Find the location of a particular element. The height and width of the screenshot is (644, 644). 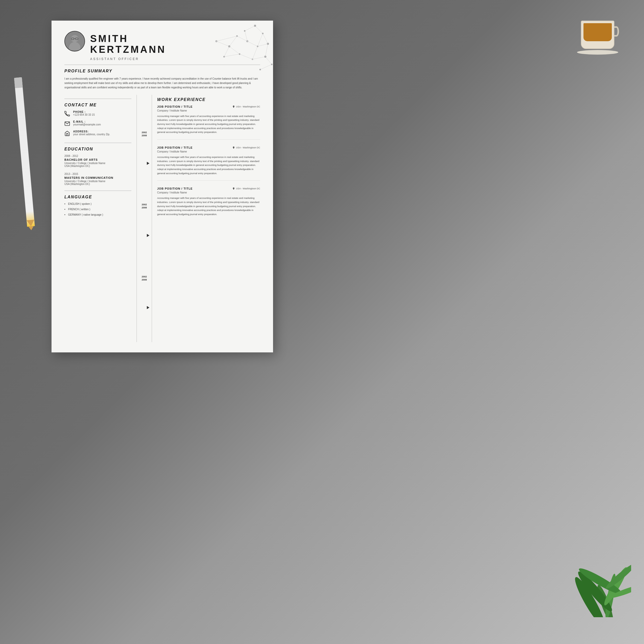

work-position-2: JOB POSITION / TITLE is located at coordinates (175, 147).